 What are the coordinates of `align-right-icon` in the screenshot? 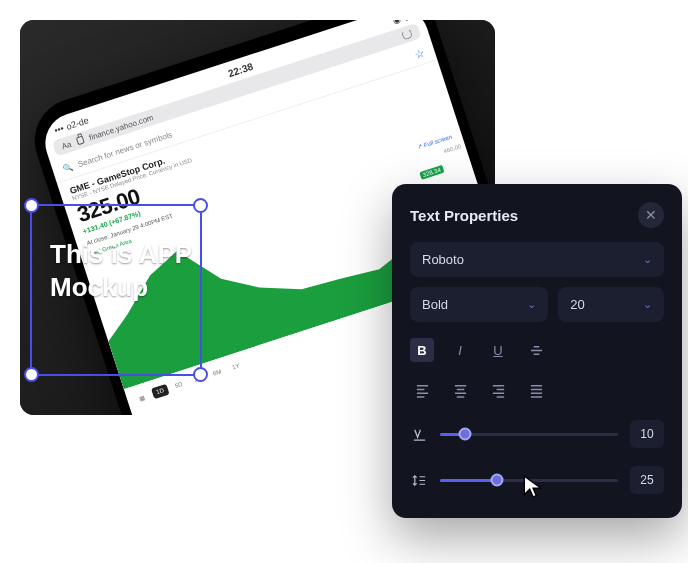 It's located at (498, 390).